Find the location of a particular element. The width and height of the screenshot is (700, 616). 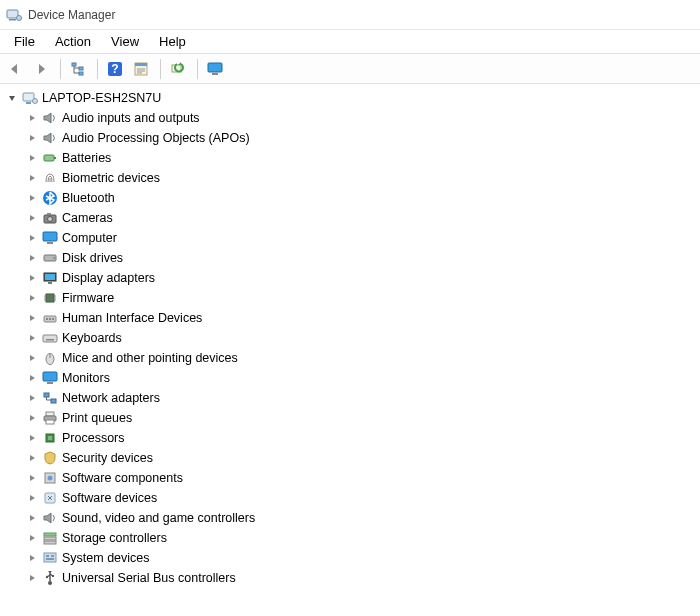

tree-item: Computer is located at coordinates (352, 238).